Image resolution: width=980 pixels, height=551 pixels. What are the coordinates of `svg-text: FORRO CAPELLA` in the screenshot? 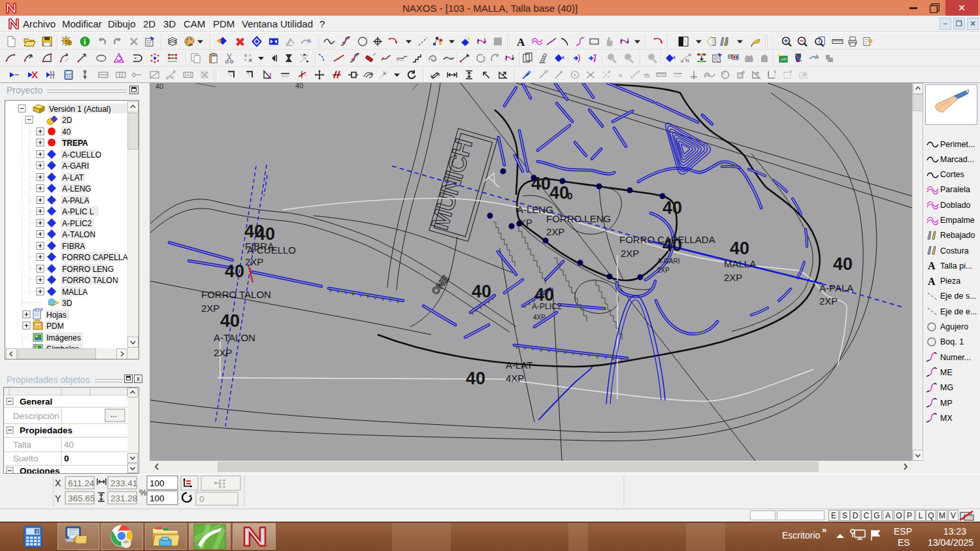 It's located at (95, 258).